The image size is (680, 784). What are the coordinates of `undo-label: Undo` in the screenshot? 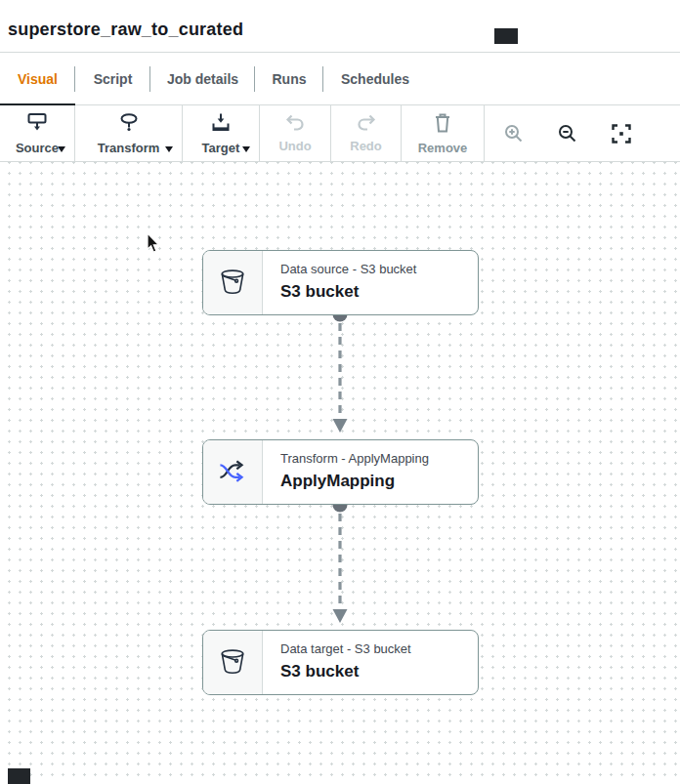 It's located at (295, 146).